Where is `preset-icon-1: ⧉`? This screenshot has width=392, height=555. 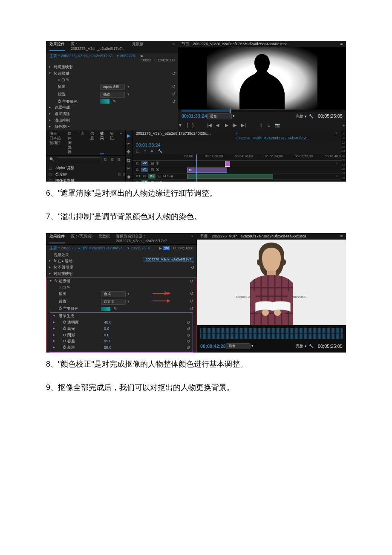
preset-icon-1: ⧉ is located at coordinates (105, 160).